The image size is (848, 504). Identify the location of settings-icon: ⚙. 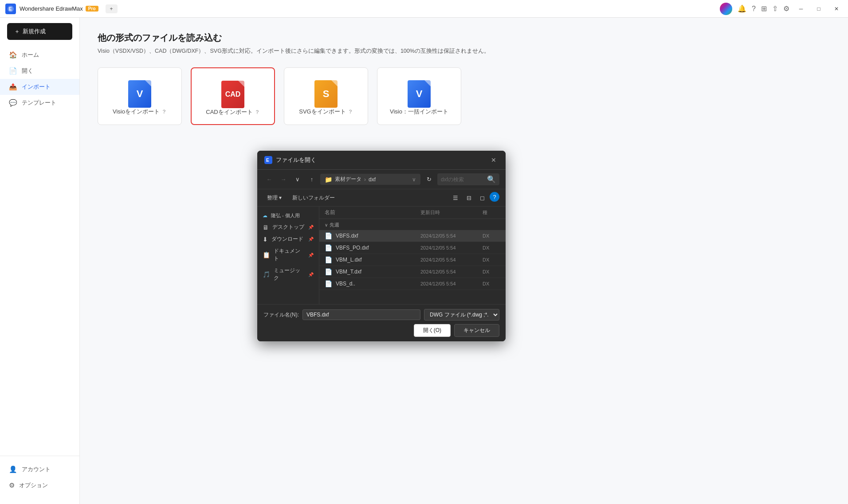
(786, 9).